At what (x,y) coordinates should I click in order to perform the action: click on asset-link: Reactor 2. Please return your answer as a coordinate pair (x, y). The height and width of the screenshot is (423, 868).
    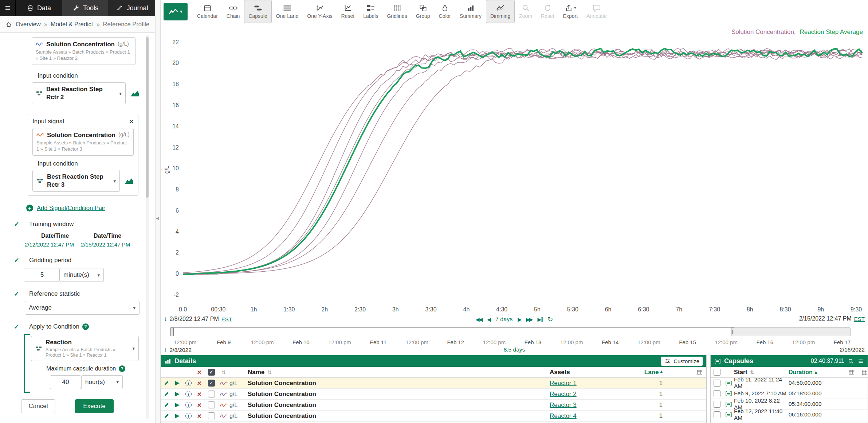
    Looking at the image, I should click on (563, 394).